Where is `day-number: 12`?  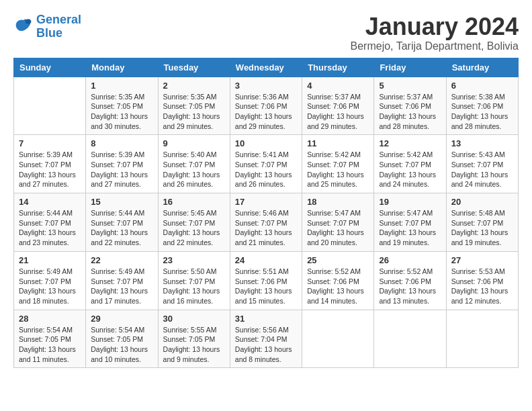
day-number: 12 is located at coordinates (410, 144).